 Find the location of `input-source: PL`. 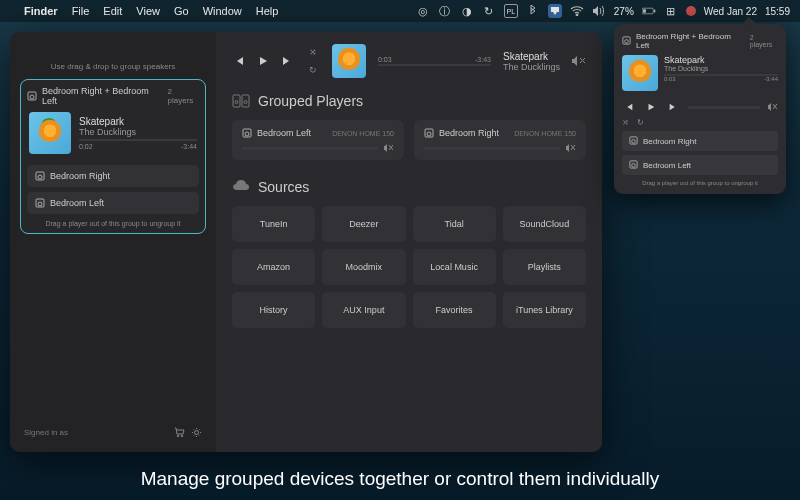

input-source: PL is located at coordinates (511, 11).